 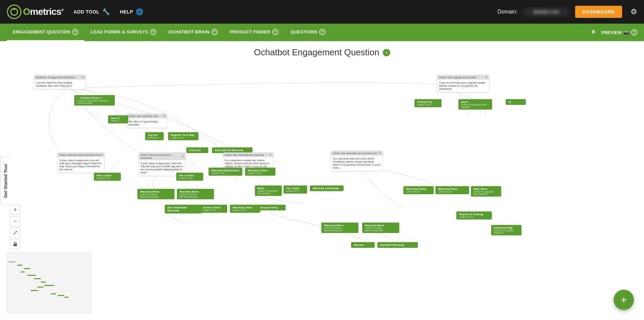 I want to click on green-nav: ENGAGEMENT QUESTION ? LEAD FORMS & SURVE…, so click(x=322, y=32).